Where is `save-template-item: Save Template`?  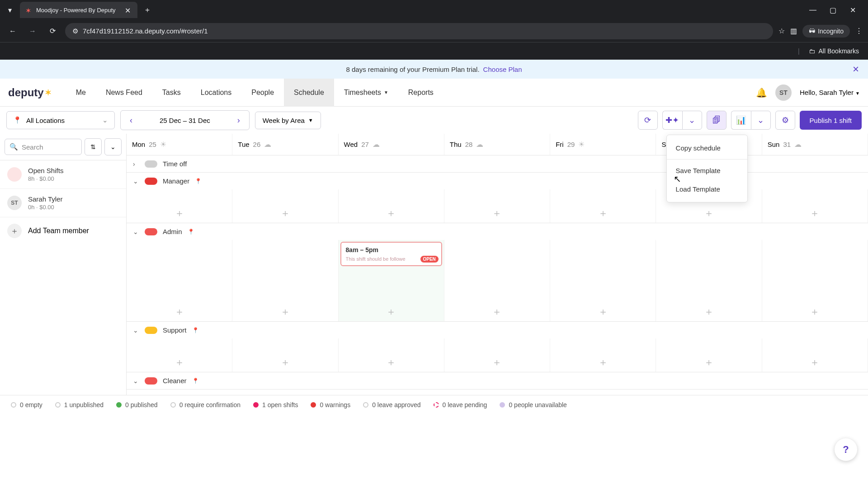 save-template-item: Save Template is located at coordinates (707, 171).